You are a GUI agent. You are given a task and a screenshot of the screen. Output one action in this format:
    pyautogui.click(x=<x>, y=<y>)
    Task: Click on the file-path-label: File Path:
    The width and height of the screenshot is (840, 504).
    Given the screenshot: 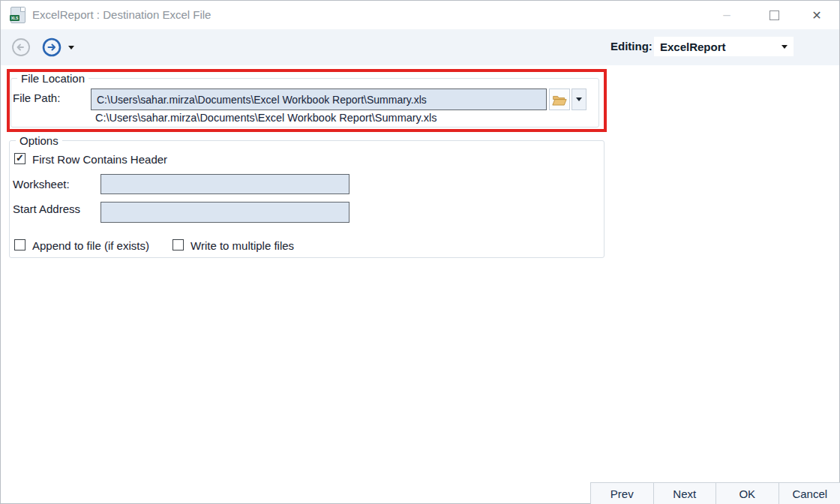 What is the action you would take?
    pyautogui.click(x=36, y=98)
    